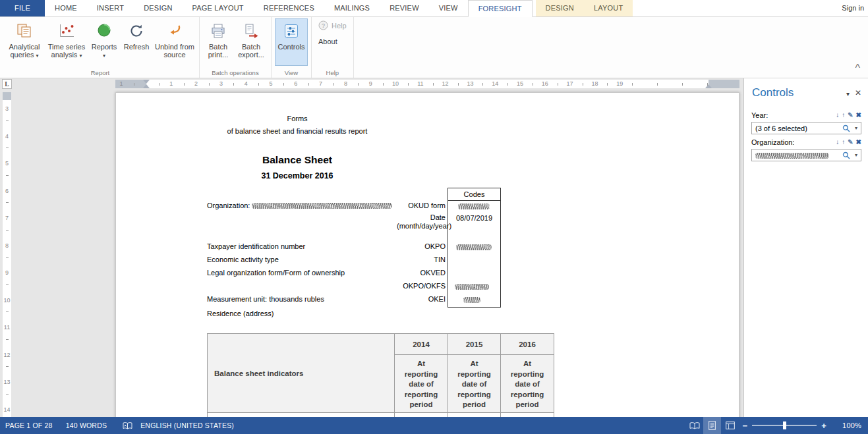 Image resolution: width=868 pixels, height=434 pixels. Describe the element at coordinates (434, 9) in the screenshot. I see `ribbon-tab-bar: FILE HOME INSERT DESIGN PAGE LAYOUT REFE…` at that location.